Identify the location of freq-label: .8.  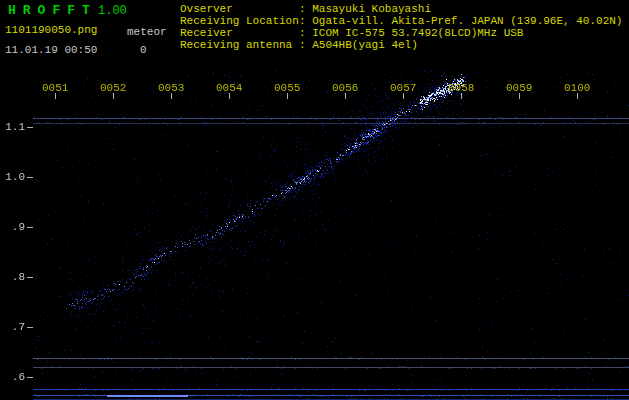
(12, 277).